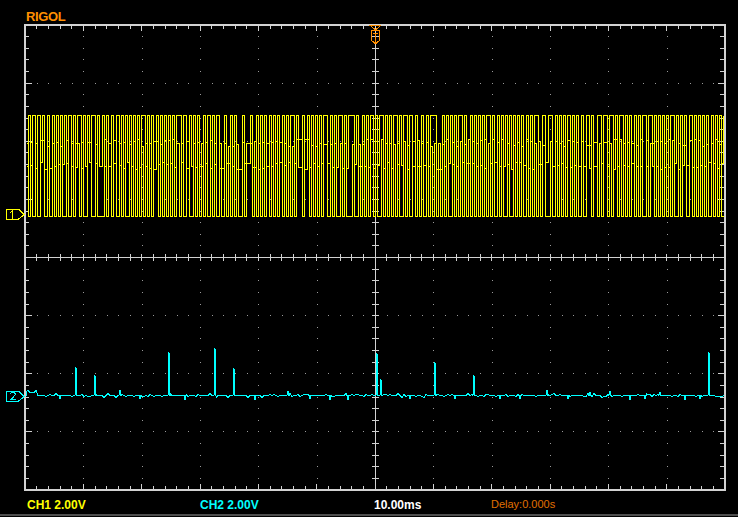  What do you see at coordinates (56, 505) in the screenshot?
I see `svg-text: CH1 2.00V` at bounding box center [56, 505].